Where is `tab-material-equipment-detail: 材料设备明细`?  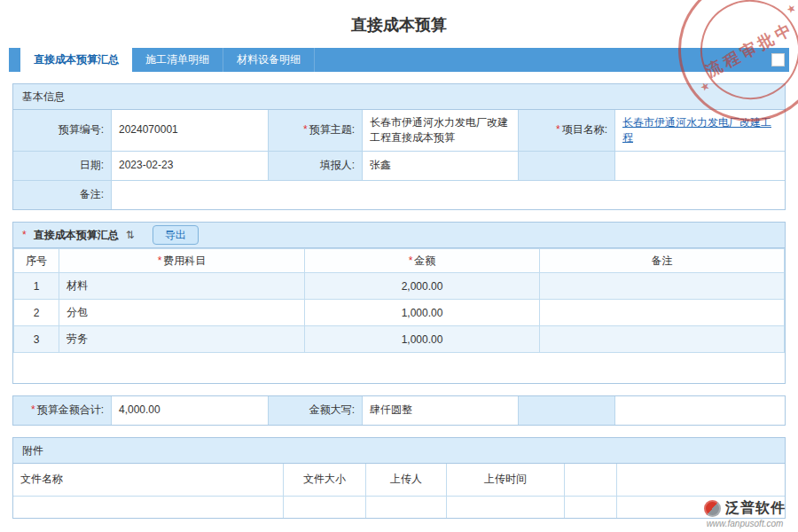
tab-material-equipment-detail: 材料设备明细 is located at coordinates (270, 60).